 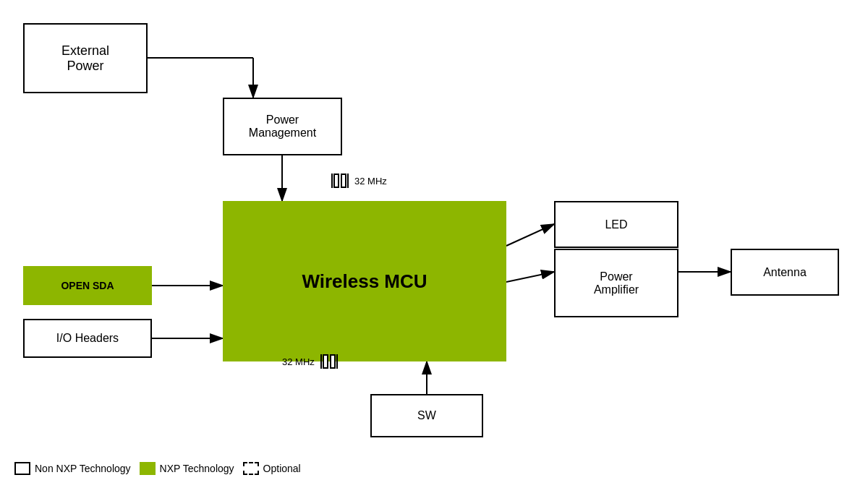 What do you see at coordinates (272, 468) in the screenshot?
I see `legend-optional: Optional` at bounding box center [272, 468].